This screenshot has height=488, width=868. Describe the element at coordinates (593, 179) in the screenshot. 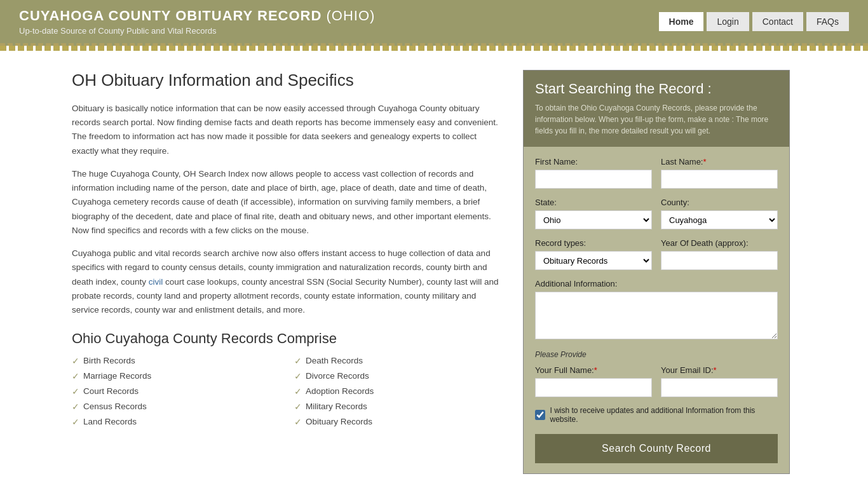

I see `first-name-input` at that location.